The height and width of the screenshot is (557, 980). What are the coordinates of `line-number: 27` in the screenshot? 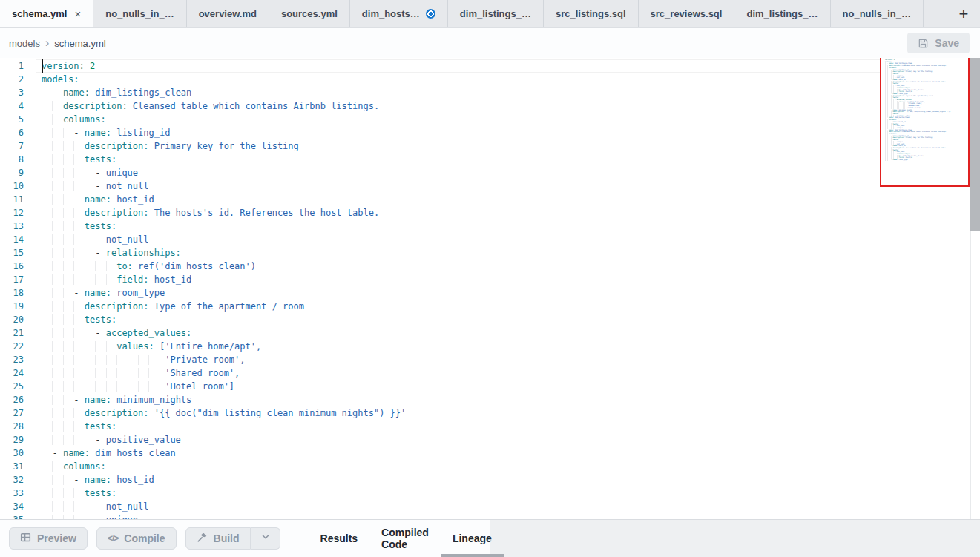 It's located at (18, 413).